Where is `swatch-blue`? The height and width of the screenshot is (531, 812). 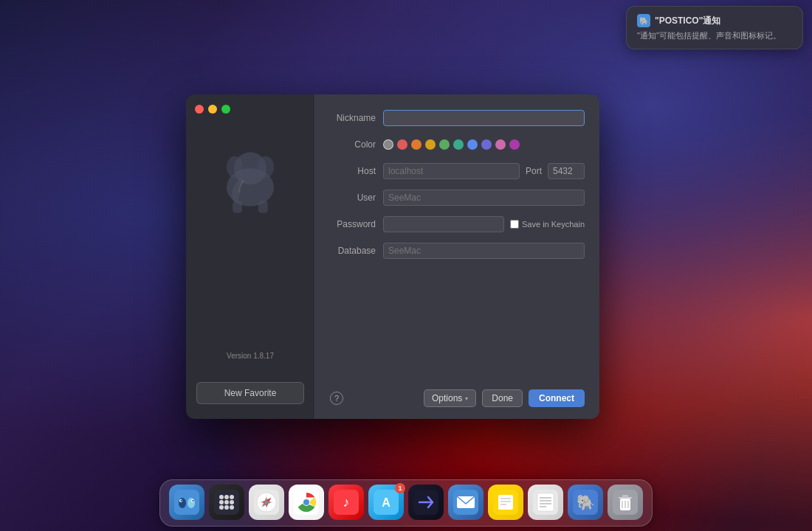 swatch-blue is located at coordinates (472, 145).